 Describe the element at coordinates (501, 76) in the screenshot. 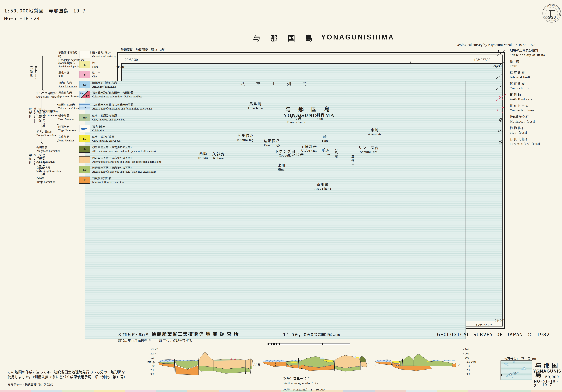

I see `inferred-fault-icon` at that location.